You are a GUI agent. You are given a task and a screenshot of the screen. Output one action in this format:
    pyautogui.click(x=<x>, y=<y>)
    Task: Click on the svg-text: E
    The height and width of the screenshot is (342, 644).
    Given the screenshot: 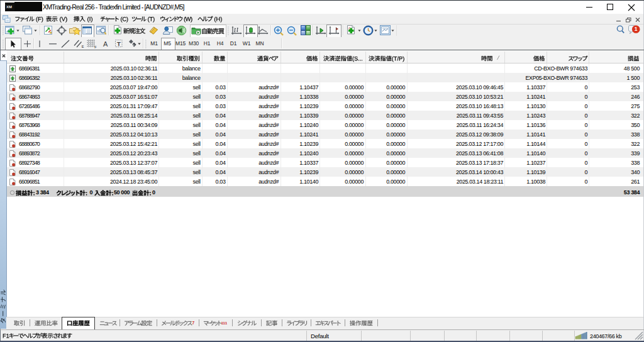 What is the action you would take?
    pyautogui.click(x=83, y=47)
    